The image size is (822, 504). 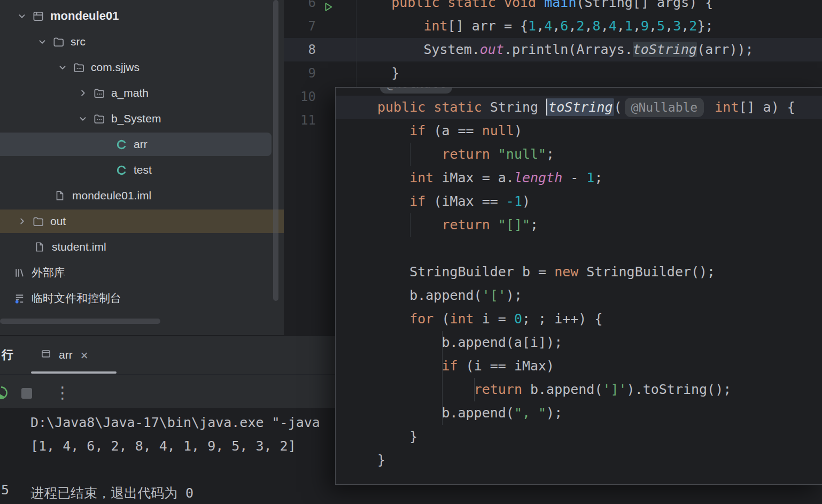 What do you see at coordinates (300, 120) in the screenshot?
I see `line-number: 11` at bounding box center [300, 120].